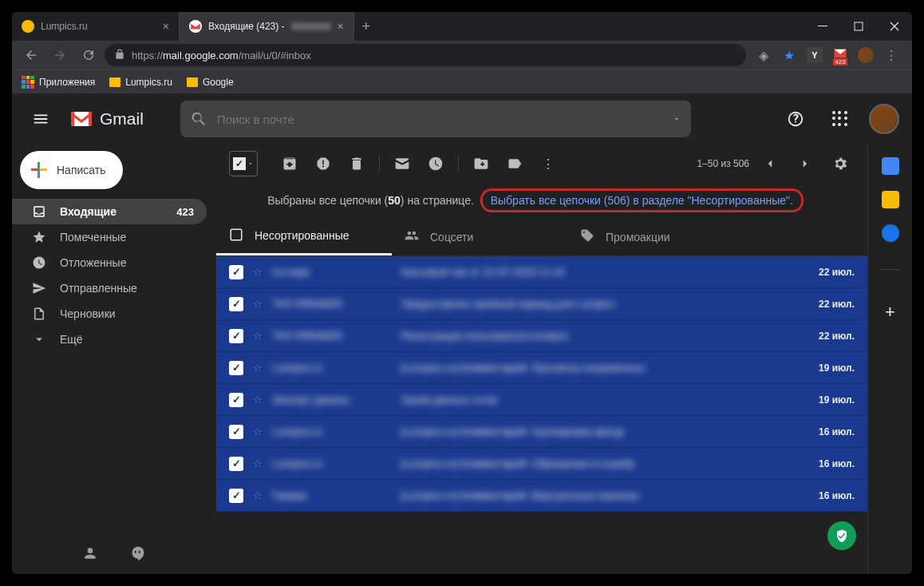 This screenshot has width=924, height=586. I want to click on snooze-button, so click(436, 164).